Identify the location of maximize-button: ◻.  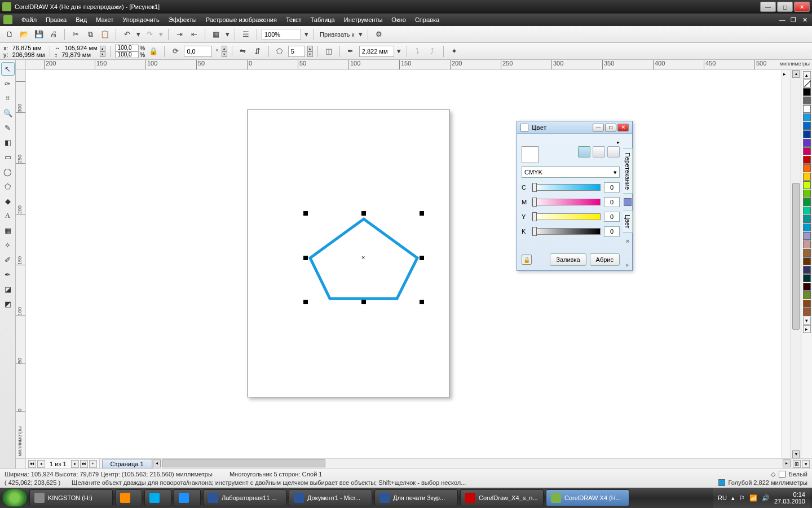
(785, 7).